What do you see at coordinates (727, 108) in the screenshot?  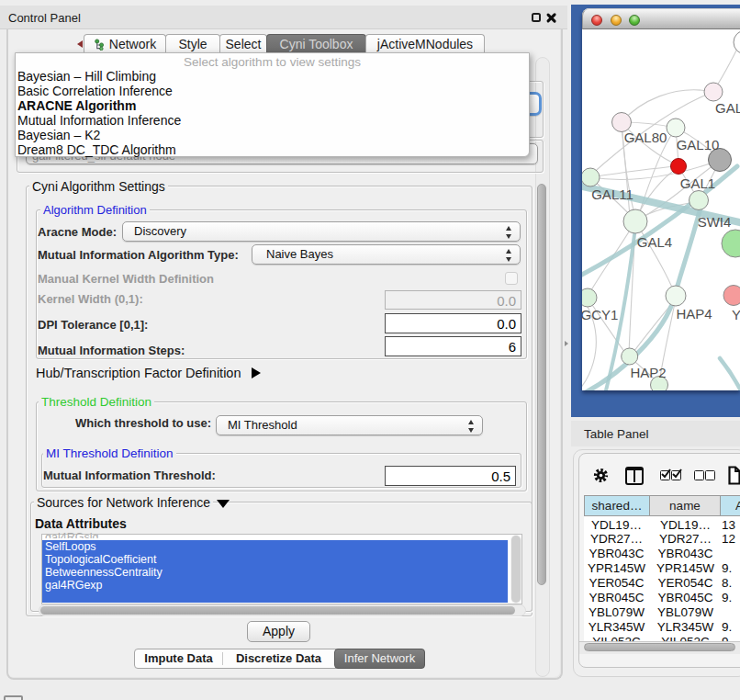 I see `svg-text: GAL7` at bounding box center [727, 108].